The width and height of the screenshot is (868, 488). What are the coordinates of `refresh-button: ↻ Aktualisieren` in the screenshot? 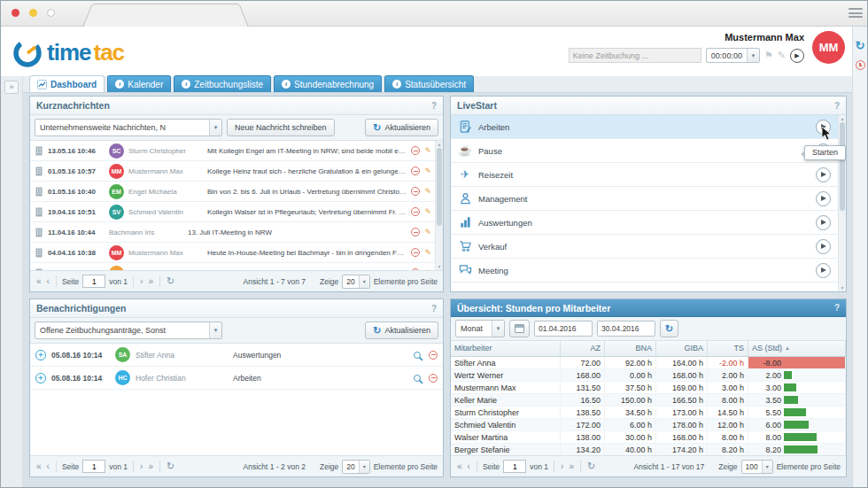 It's located at (402, 330).